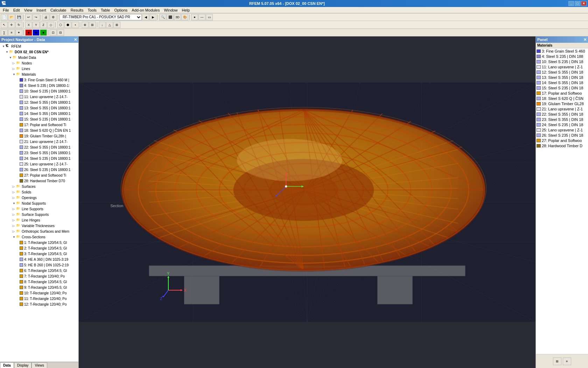 Image resolution: width=588 pixels, height=368 pixels. Describe the element at coordinates (12, 25) in the screenshot. I see `move-btn: ✛` at that location.